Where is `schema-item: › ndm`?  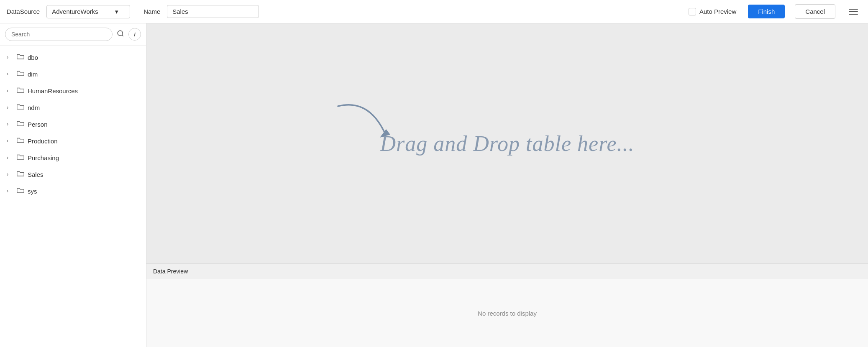
schema-item: › ndm is located at coordinates (73, 107).